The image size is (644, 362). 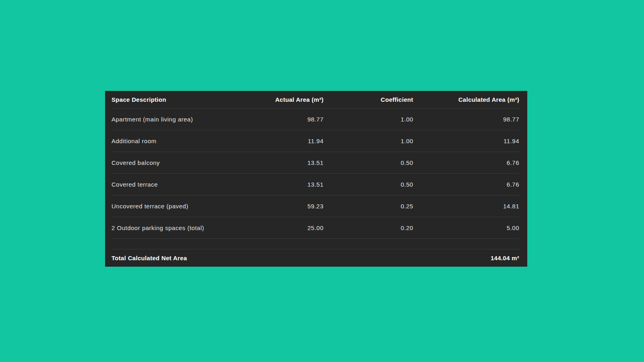 I want to click on column-header-calculated-area: Calculated Area (m²), so click(x=466, y=100).